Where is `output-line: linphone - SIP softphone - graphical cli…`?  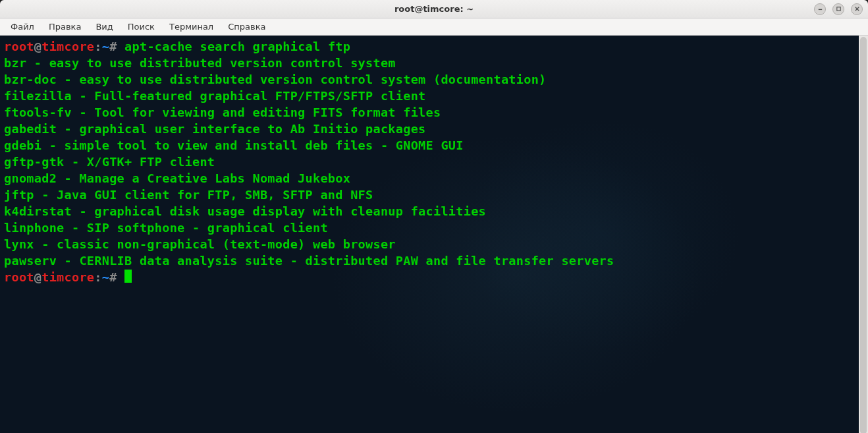 output-line: linphone - SIP softphone - graphical cli… is located at coordinates (429, 228).